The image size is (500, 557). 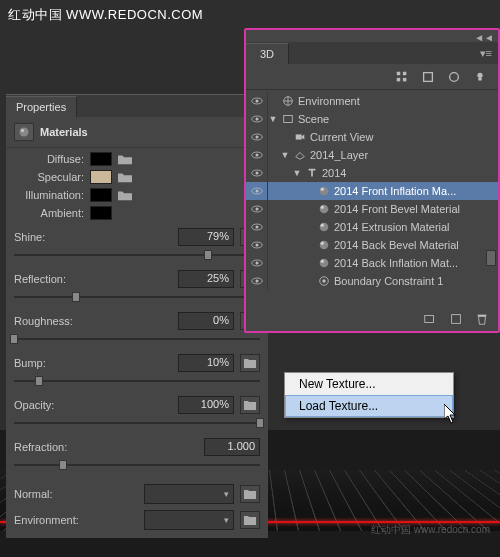 I want to click on shine-value: 79%, so click(x=206, y=237).